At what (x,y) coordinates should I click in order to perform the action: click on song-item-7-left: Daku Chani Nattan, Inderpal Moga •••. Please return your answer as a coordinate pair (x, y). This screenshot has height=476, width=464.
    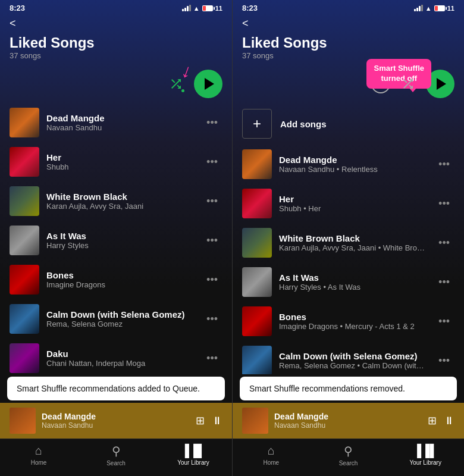
    Looking at the image, I should click on (116, 356).